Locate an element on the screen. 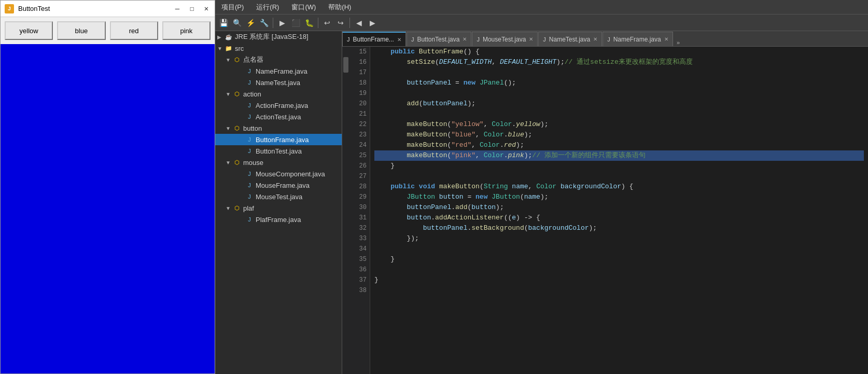  line-num-33: 33 is located at coordinates (363, 239).